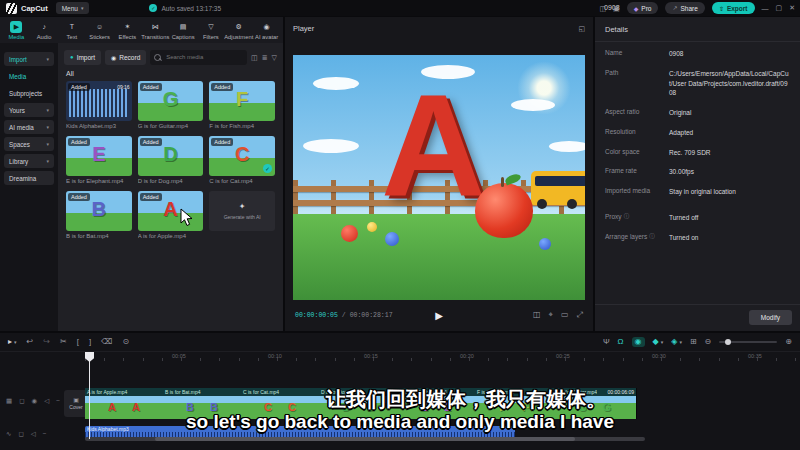 This screenshot has width=800, height=450. I want to click on media-item-d-dog: Added D D is for Dog.mp4, so click(171, 160).